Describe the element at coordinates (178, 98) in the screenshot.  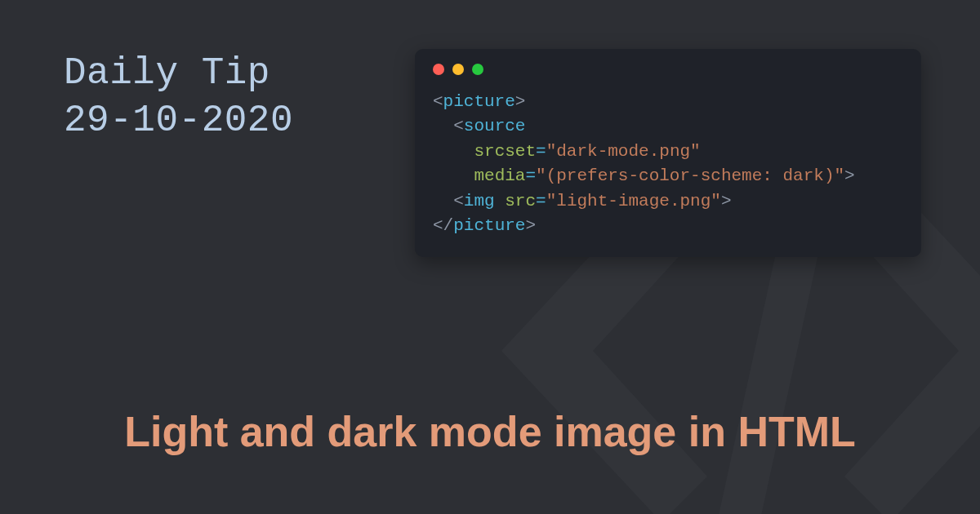
I see `header-block: Daily Tip 29-10-2020` at that location.